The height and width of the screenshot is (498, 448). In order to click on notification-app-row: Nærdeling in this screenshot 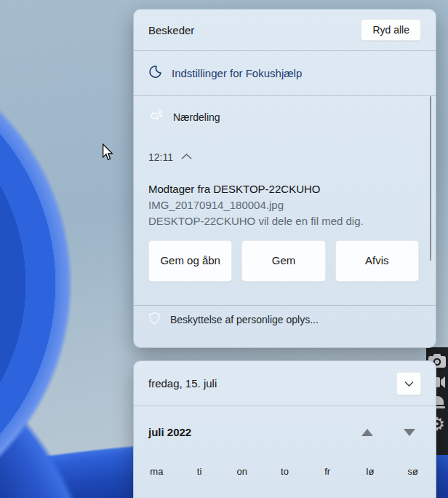, I will do `click(285, 111)`.